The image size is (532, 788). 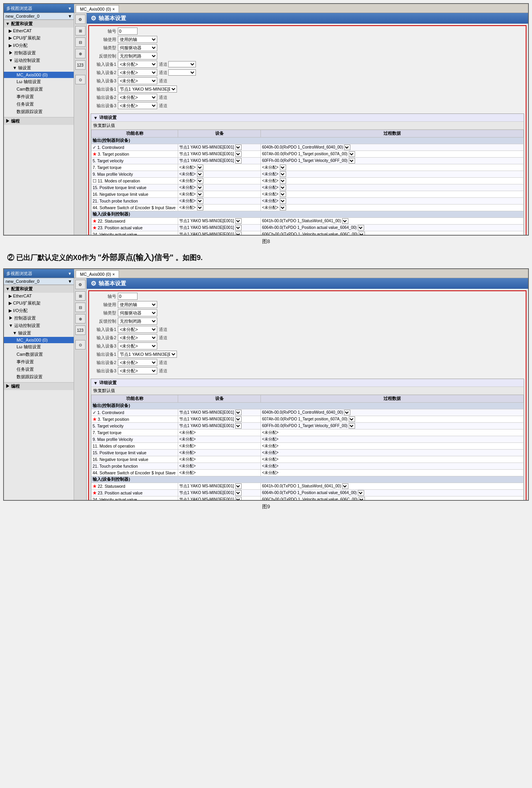 I want to click on fig9-main-tab: MC_Axis000 (0) ×, so click(x=97, y=274).